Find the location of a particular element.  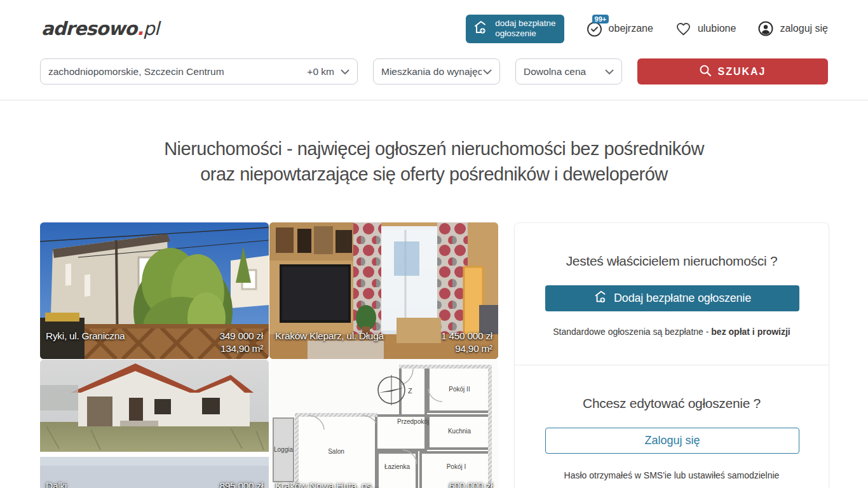

radius-dropdown: +0 km is located at coordinates (328, 72).